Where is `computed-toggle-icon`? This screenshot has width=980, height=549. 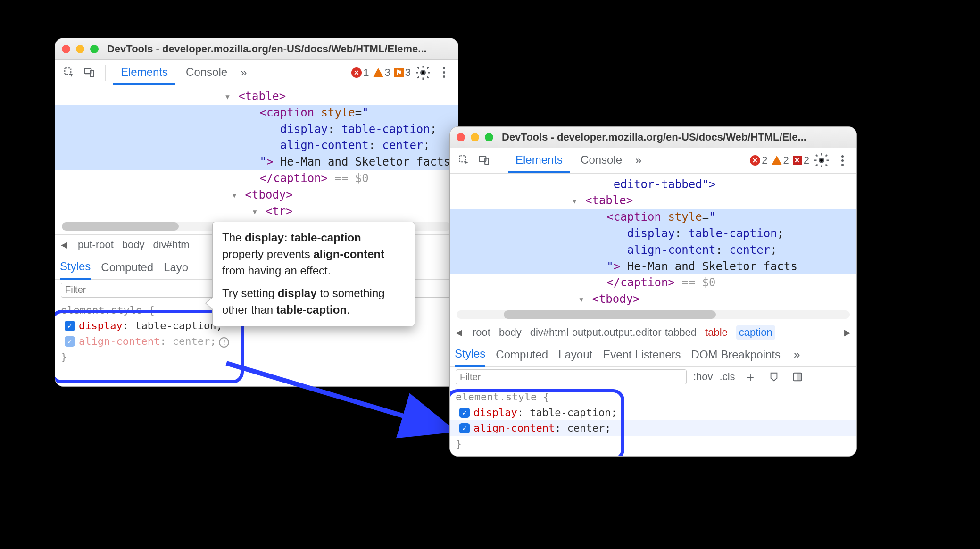 computed-toggle-icon is located at coordinates (797, 377).